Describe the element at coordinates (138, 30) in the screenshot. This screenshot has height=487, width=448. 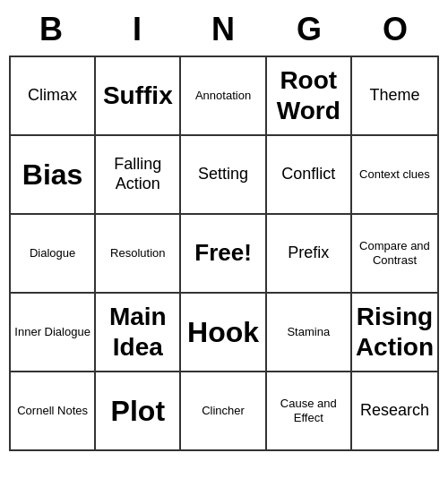
I see `header-letter: I` at that location.